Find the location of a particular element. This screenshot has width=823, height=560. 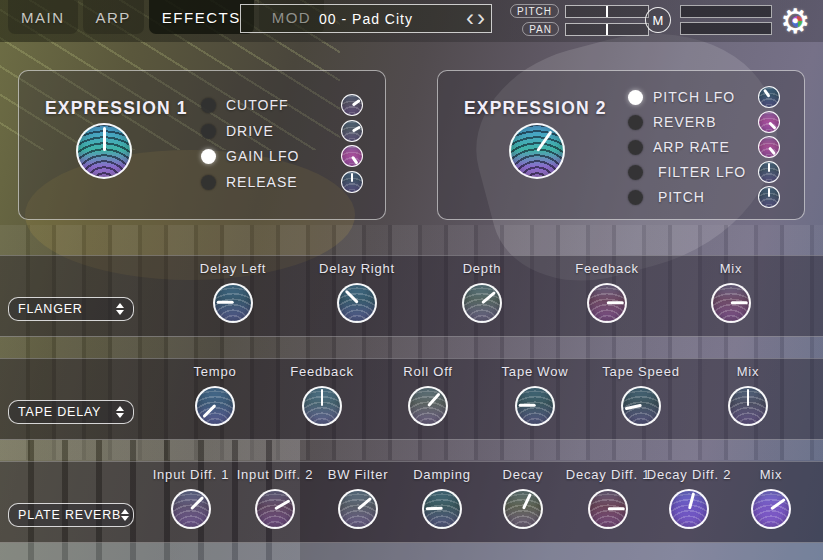

effect-selector-plate-reverb: PLATE REVERB is located at coordinates (71, 515).